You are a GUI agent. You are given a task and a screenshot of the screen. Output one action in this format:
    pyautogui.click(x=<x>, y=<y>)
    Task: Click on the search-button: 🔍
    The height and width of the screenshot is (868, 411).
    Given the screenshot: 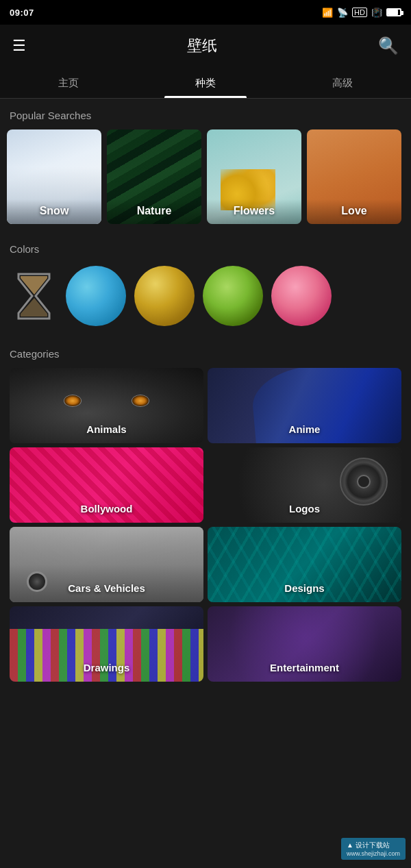 What is the action you would take?
    pyautogui.click(x=388, y=46)
    